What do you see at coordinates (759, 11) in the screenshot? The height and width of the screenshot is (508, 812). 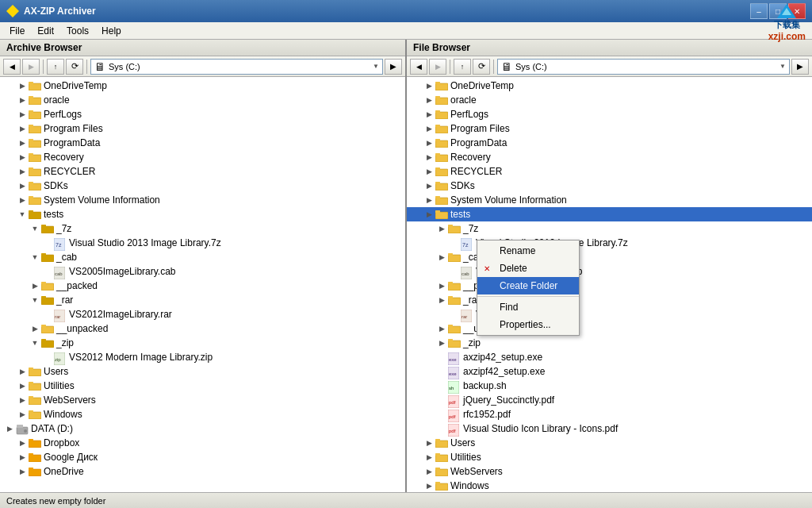 I see `minimize-button: –` at bounding box center [759, 11].